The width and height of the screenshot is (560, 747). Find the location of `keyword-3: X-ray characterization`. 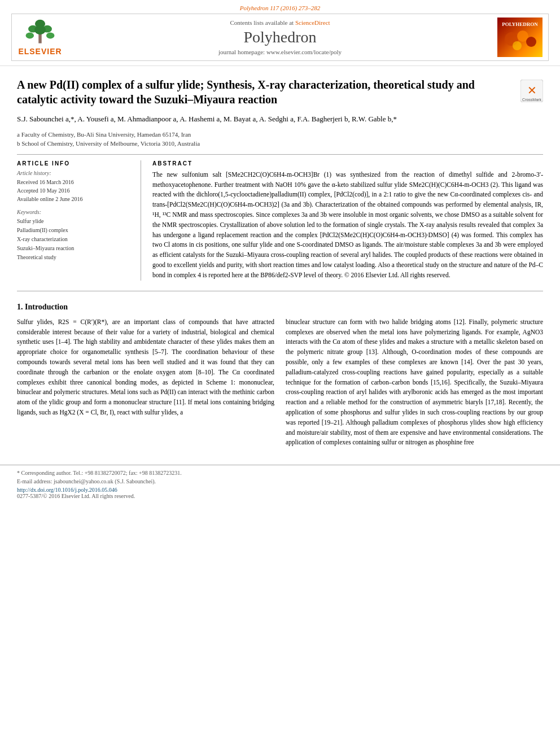

keyword-3: X-ray characterization is located at coordinates (75, 239).